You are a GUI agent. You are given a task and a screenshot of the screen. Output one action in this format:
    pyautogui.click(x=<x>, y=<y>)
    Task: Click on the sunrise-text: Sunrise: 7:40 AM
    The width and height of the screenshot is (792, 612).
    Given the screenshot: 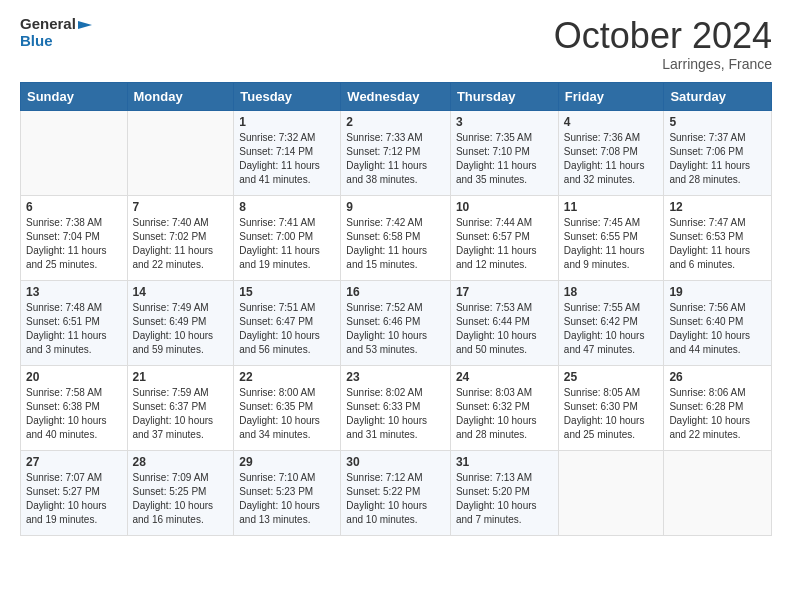 What is the action you would take?
    pyautogui.click(x=171, y=222)
    